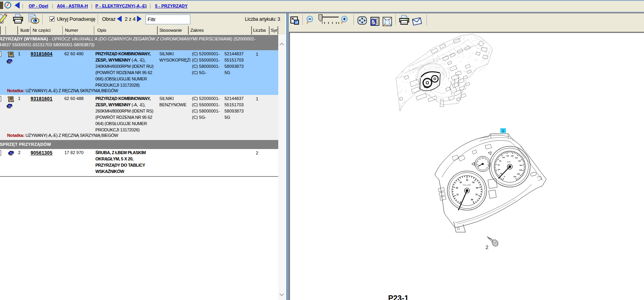  Describe the element at coordinates (520, 161) in the screenshot. I see `svg-text: 180` at that location.